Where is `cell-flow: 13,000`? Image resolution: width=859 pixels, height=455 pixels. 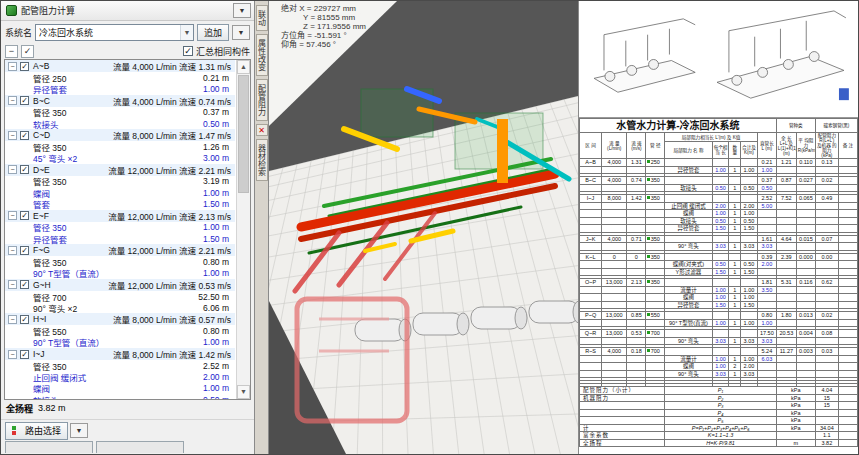
cell-flow: 13,000 is located at coordinates (614, 334).